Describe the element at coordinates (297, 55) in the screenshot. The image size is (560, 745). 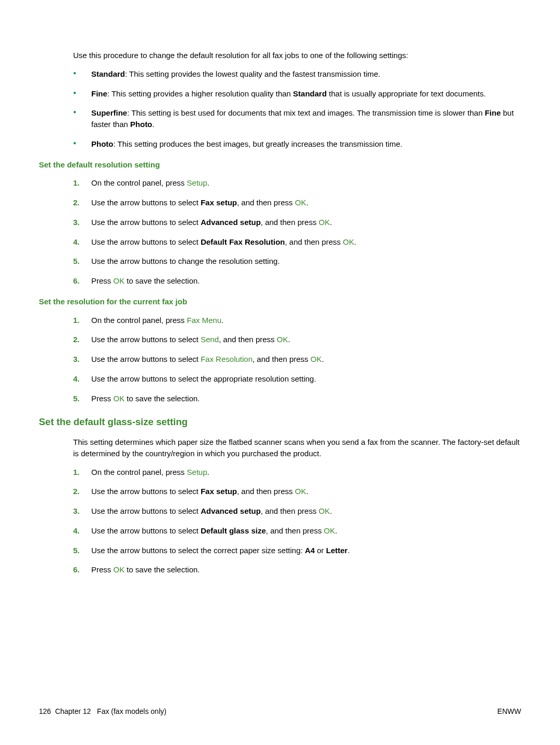
I see `intro-text: Use this procedure to change the default…` at that location.